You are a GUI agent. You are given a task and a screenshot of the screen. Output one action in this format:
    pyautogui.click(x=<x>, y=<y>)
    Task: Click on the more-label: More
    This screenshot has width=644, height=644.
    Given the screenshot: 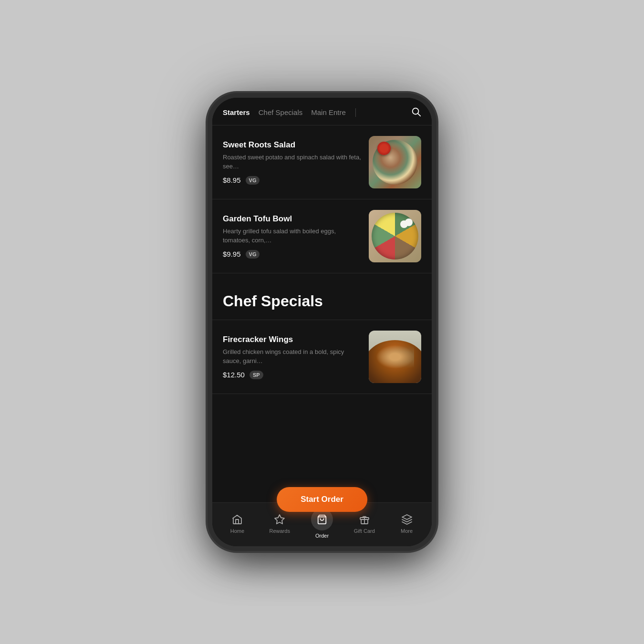 What is the action you would take?
    pyautogui.click(x=406, y=531)
    